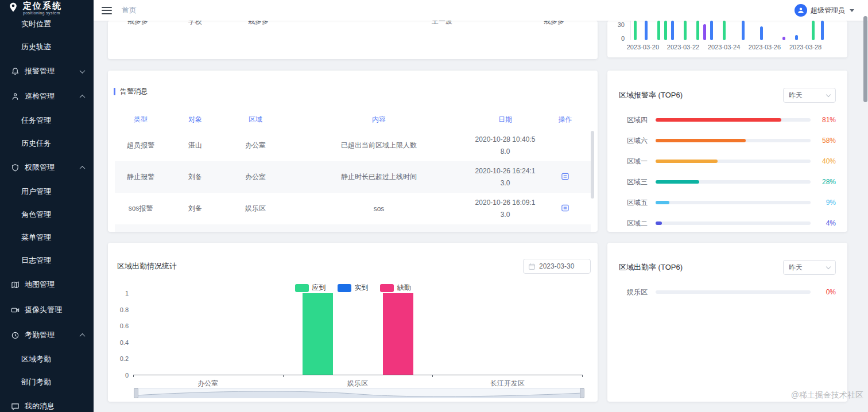 The height and width of the screenshot is (412, 868). What do you see at coordinates (47, 238) in the screenshot?
I see `sidebar-item-menu-management: 菜单管理` at bounding box center [47, 238].